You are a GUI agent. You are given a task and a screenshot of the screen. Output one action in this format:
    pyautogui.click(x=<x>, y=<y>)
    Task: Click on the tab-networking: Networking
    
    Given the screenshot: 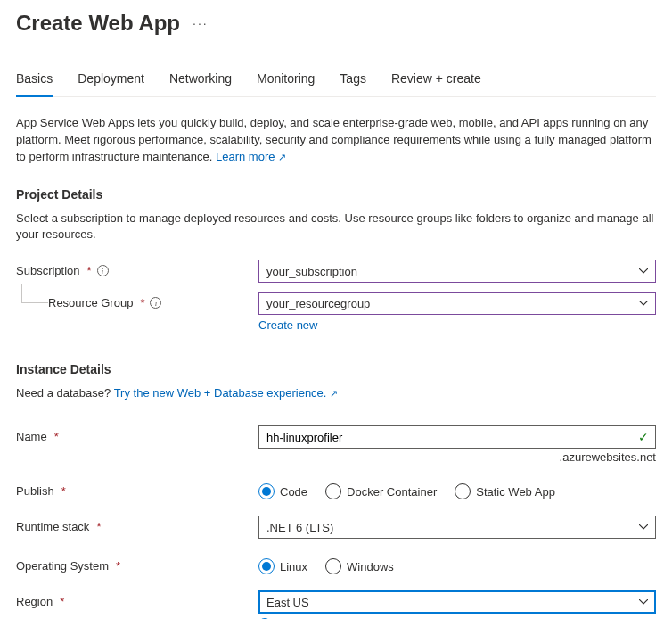 What is the action you would take?
    pyautogui.click(x=201, y=84)
    